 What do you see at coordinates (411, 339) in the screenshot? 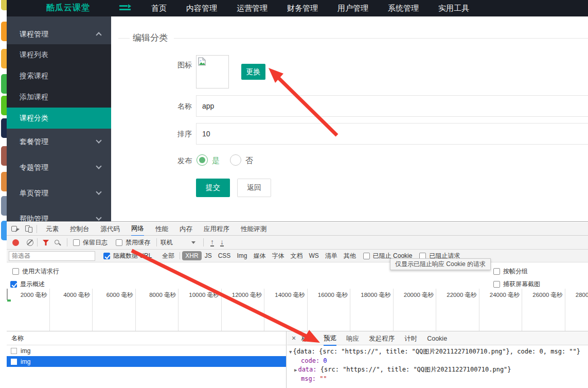
I see `detail-tab-timing: 计时` at bounding box center [411, 339].